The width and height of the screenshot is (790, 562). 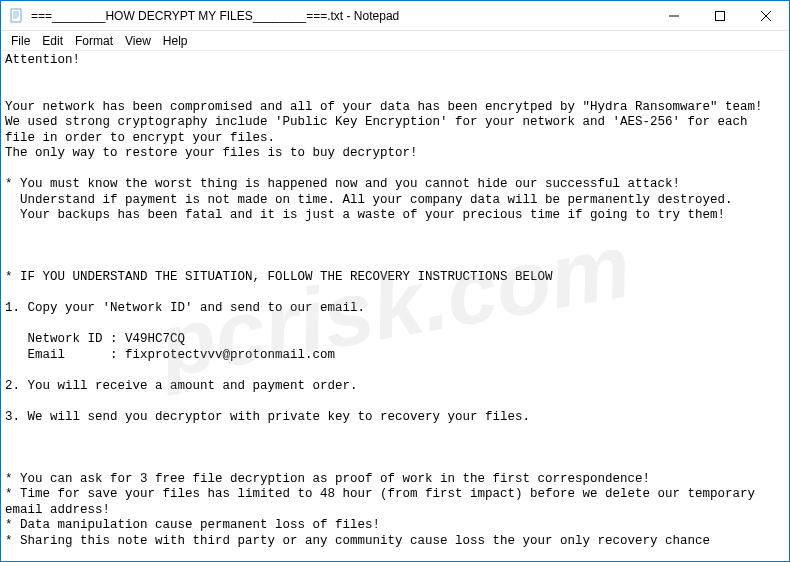 What do you see at coordinates (176, 41) in the screenshot?
I see `menu-help: Help` at bounding box center [176, 41].